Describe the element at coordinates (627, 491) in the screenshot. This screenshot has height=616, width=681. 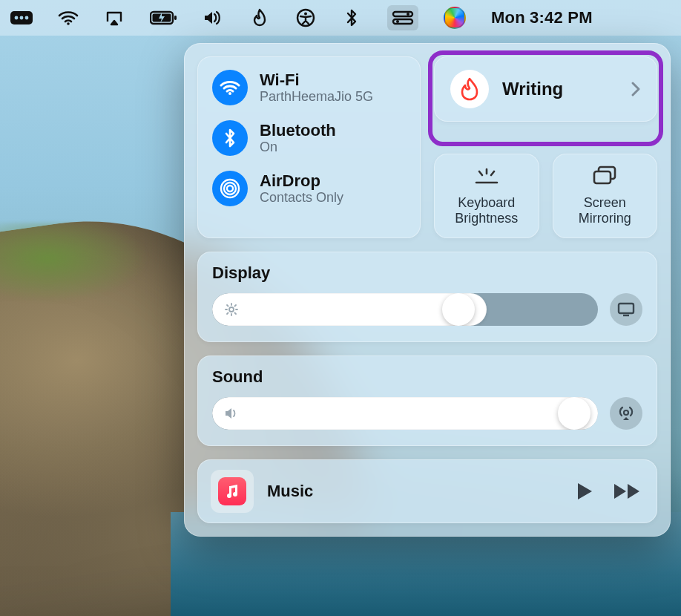
I see `fast-forward-icon` at that location.